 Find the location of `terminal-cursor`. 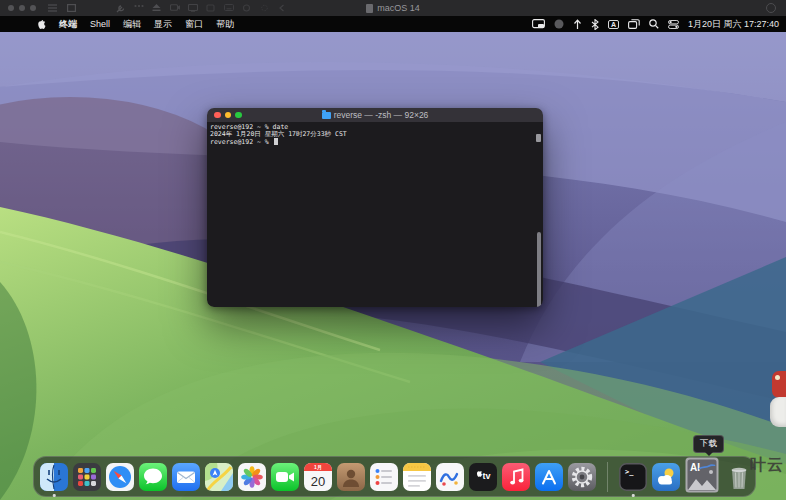

terminal-cursor is located at coordinates (276, 142).